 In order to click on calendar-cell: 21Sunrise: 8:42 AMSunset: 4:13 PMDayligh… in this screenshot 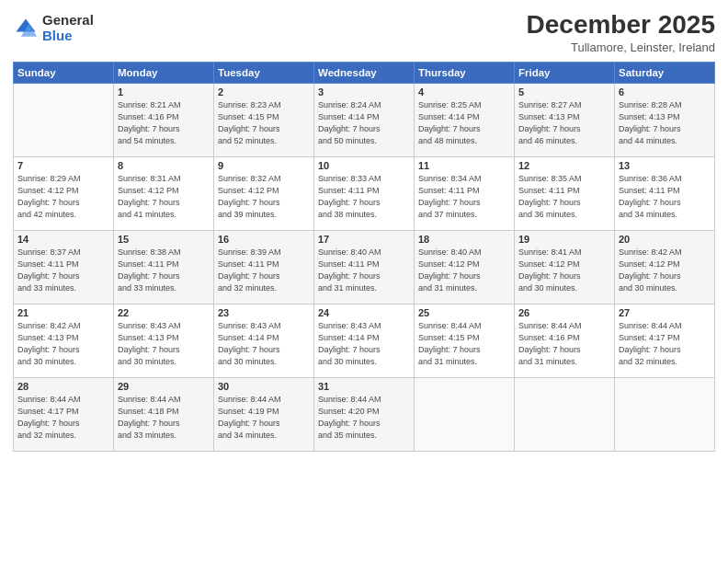, I will do `click(64, 340)`.